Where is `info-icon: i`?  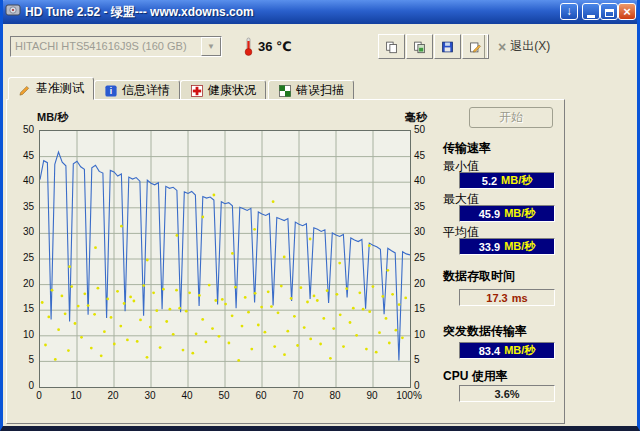
info-icon: i is located at coordinates (111, 91).